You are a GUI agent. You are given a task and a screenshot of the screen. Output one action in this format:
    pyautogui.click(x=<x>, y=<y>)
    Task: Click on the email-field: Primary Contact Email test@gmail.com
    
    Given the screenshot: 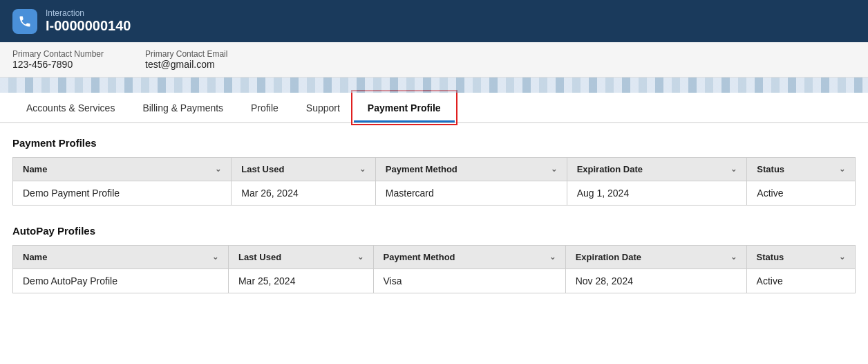 What is the action you would take?
    pyautogui.click(x=187, y=60)
    